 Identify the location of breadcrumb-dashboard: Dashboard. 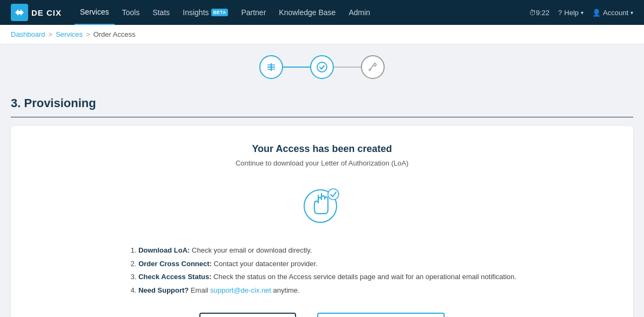
(28, 35).